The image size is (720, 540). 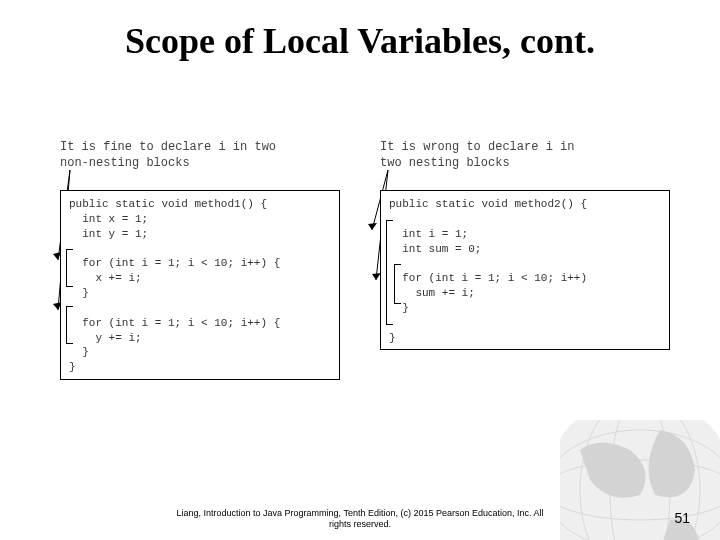 What do you see at coordinates (394, 284) in the screenshot?
I see `bracket-right-inner` at bounding box center [394, 284].